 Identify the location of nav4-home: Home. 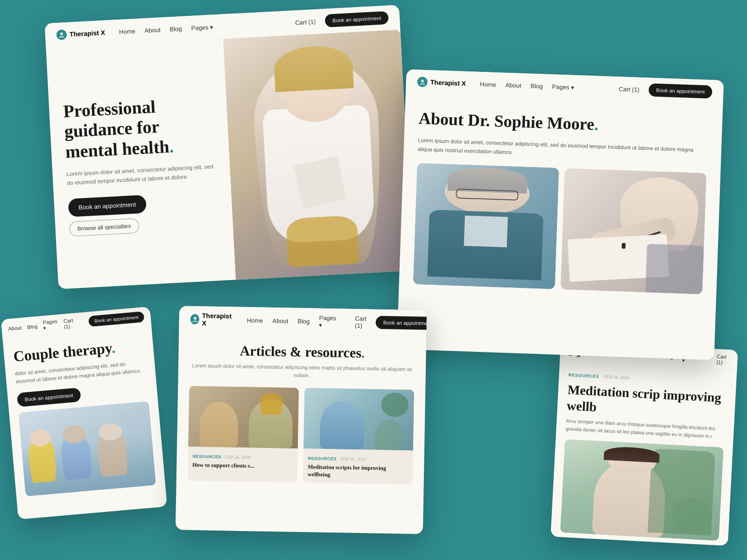
(255, 320).